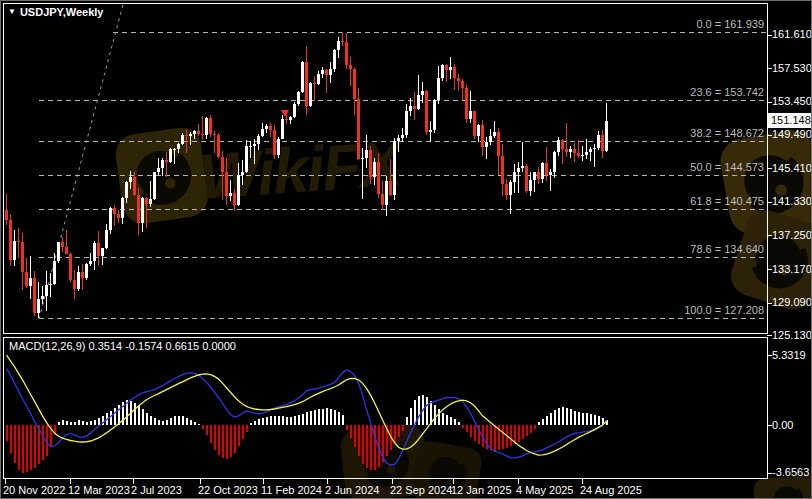 Image resolution: width=812 pixels, height=499 pixels. Describe the element at coordinates (34, 490) in the screenshot. I see `time-axis-label: 20 Nov 2022` at that location.